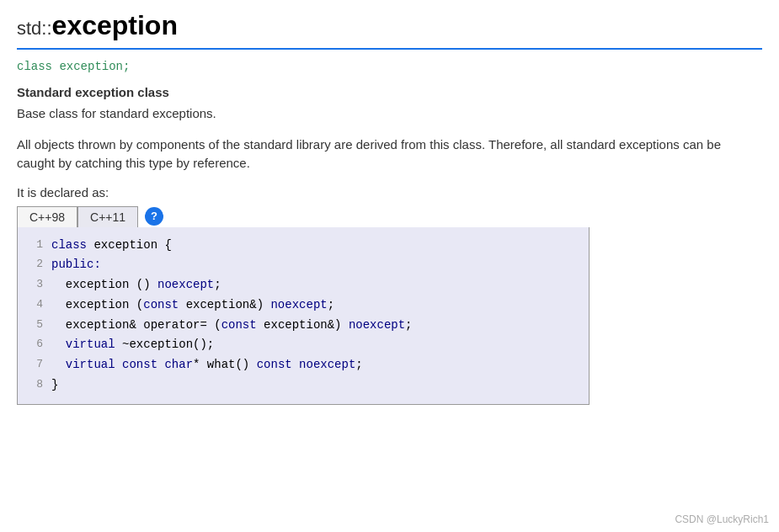 The width and height of the screenshot is (779, 532). Describe the element at coordinates (35, 306) in the screenshot. I see `line-num-4: 4` at that location.